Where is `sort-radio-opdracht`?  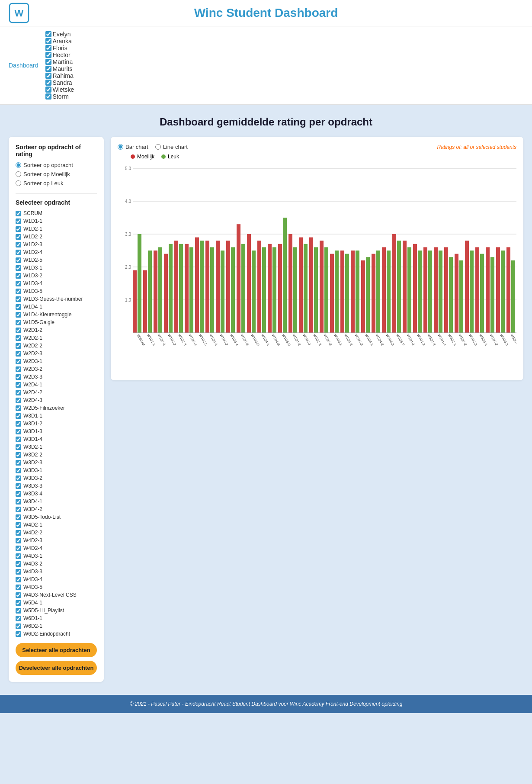 sort-radio-opdracht is located at coordinates (18, 165).